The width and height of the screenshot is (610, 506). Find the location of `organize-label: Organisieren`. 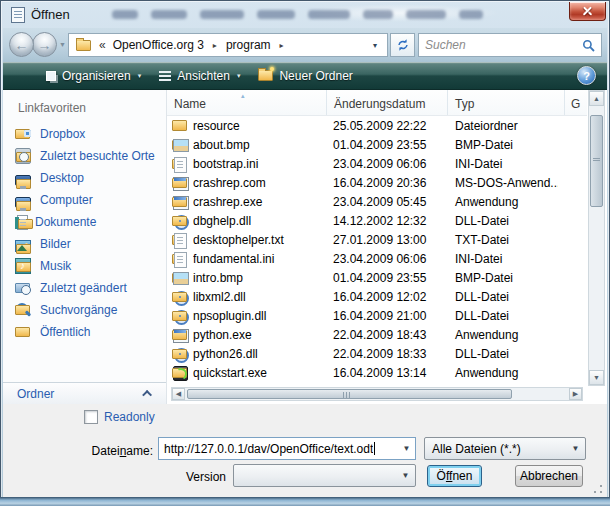

organize-label: Organisieren is located at coordinates (96, 76).